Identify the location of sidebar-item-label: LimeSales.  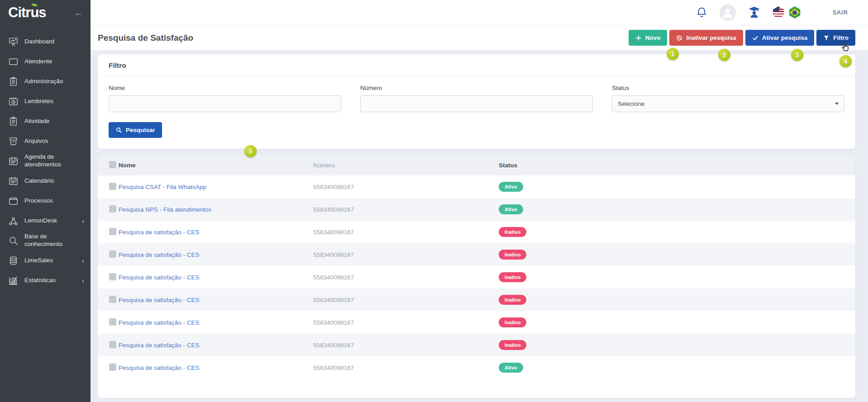
(50, 260).